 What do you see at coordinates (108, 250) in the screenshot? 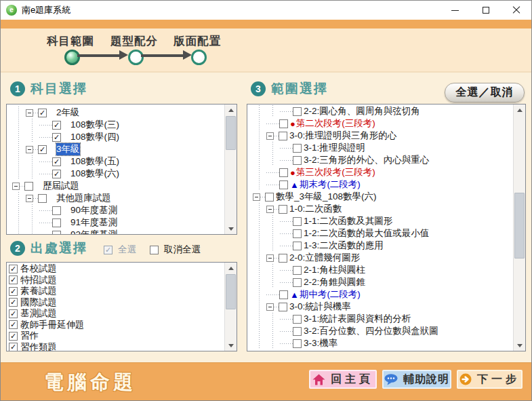
I see `select-all-checkbox` at bounding box center [108, 250].